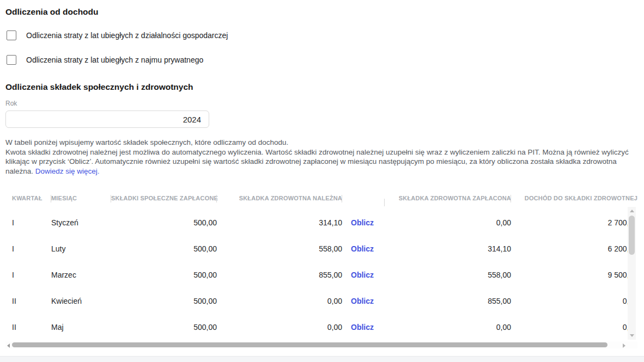  What do you see at coordinates (9, 346) in the screenshot?
I see `scroll-left-arrow-icon` at bounding box center [9, 346].